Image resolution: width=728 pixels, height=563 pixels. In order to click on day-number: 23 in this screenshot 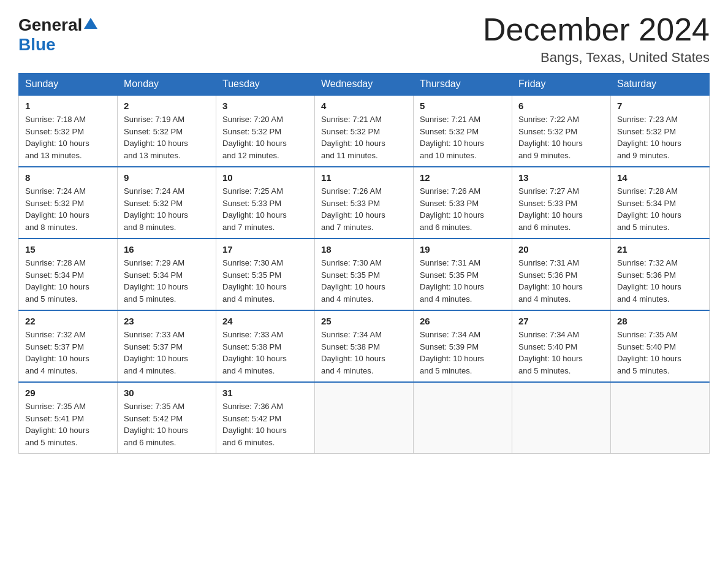, I will do `click(167, 321)`.